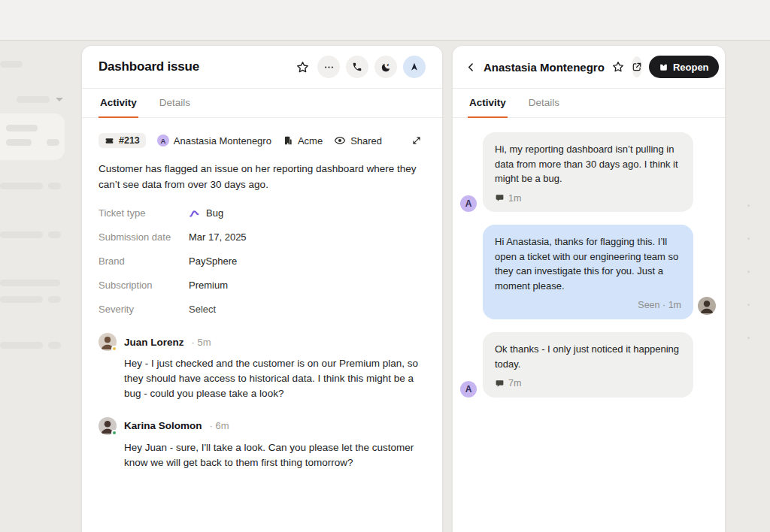 This screenshot has height=532, width=770. What do you see at coordinates (414, 67) in the screenshot?
I see `navigation-arrow-icon` at bounding box center [414, 67].